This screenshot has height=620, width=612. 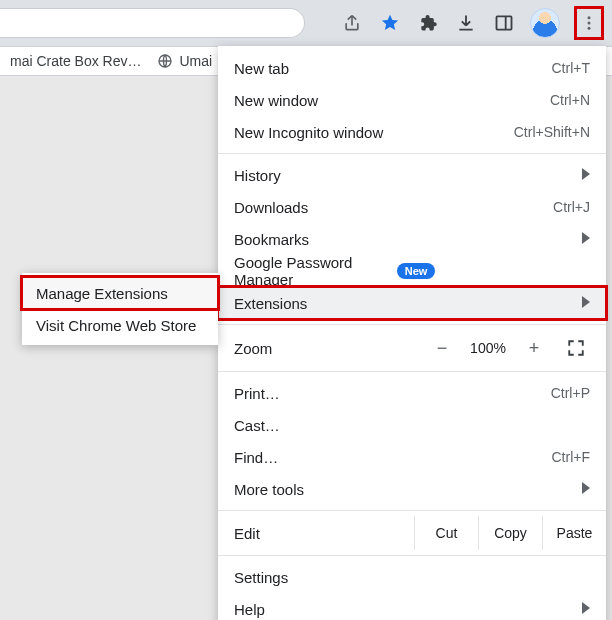 I want to click on kebab-icon, so click(x=589, y=23).